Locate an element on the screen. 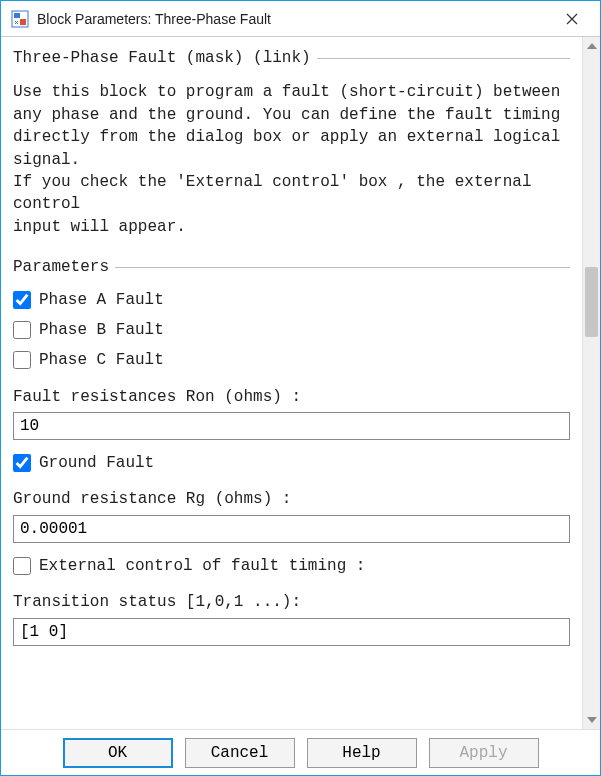  button-bar: OK Cancel Help Apply is located at coordinates (300, 752).